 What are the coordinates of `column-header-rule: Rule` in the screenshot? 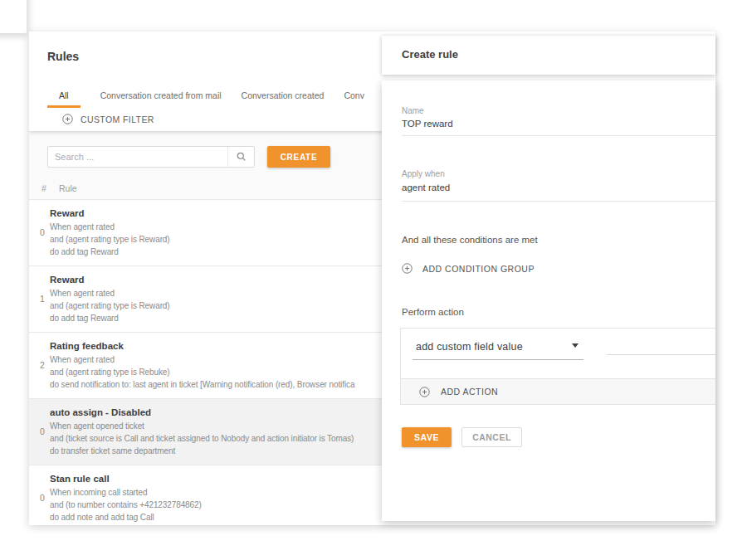 It's located at (68, 188).